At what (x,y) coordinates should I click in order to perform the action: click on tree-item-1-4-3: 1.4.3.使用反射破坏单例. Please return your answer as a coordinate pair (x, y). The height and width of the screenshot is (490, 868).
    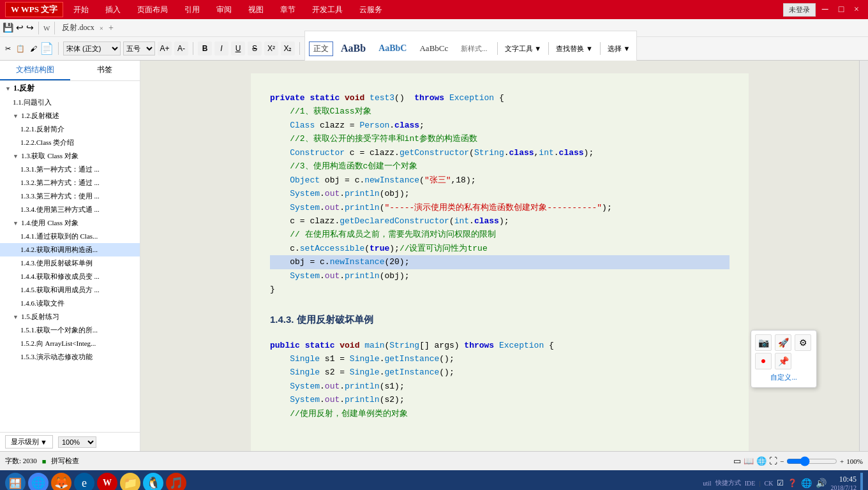
    Looking at the image, I should click on (70, 263).